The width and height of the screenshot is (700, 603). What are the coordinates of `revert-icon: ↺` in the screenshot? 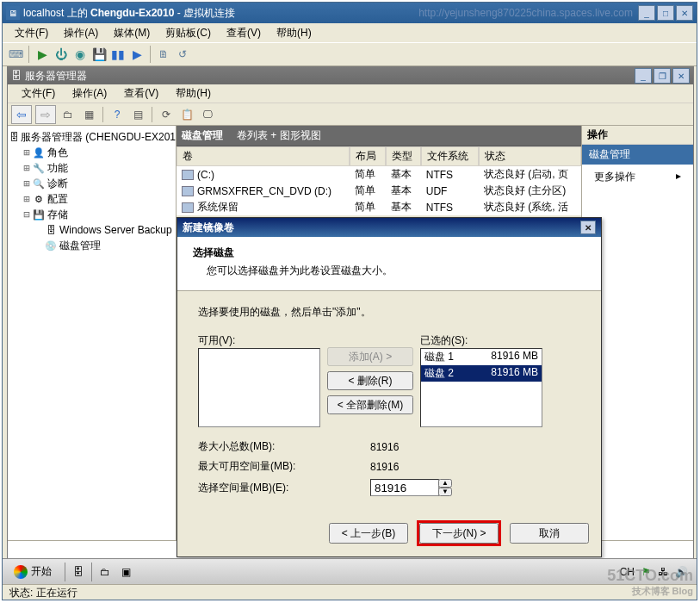 It's located at (183, 54).